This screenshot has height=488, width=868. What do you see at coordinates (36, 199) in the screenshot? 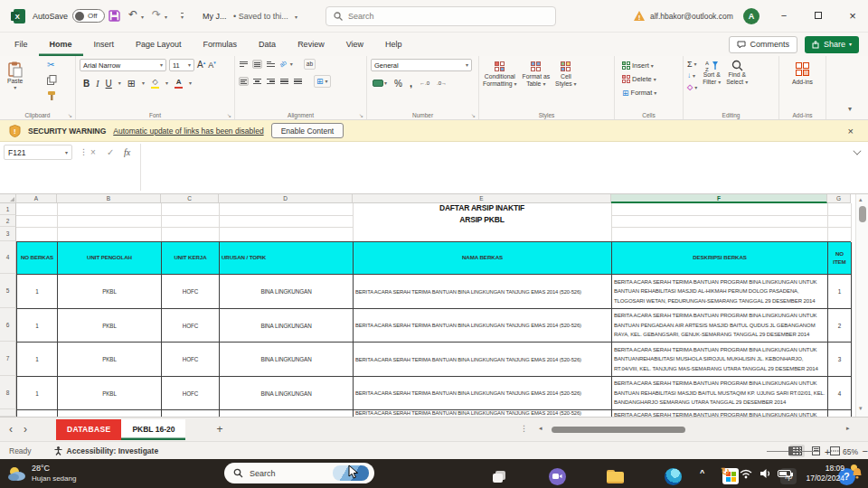
I see `column-header-a: A` at bounding box center [36, 199].